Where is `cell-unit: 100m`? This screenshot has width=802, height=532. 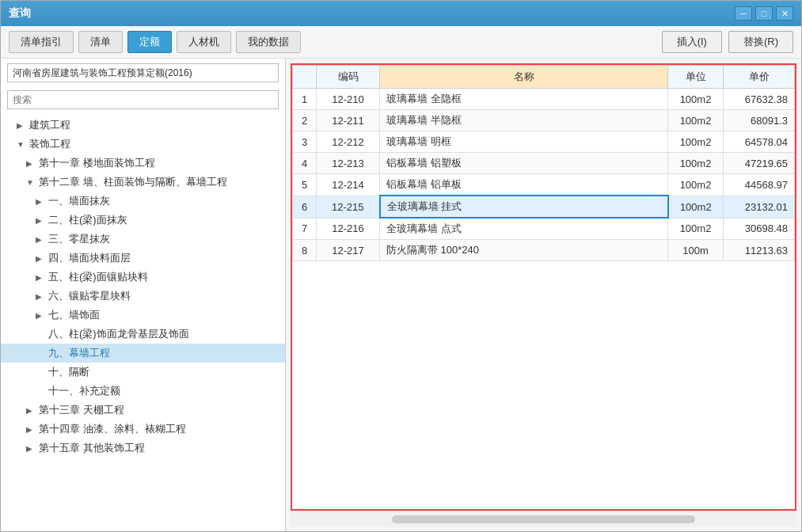 cell-unit: 100m is located at coordinates (696, 250).